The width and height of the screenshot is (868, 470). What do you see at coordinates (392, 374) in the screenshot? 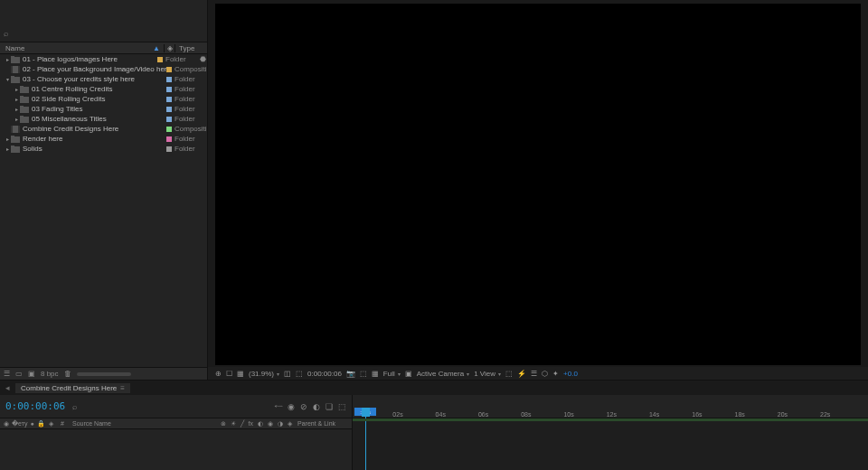
I see `resolution-dropdown: Full` at bounding box center [392, 374].